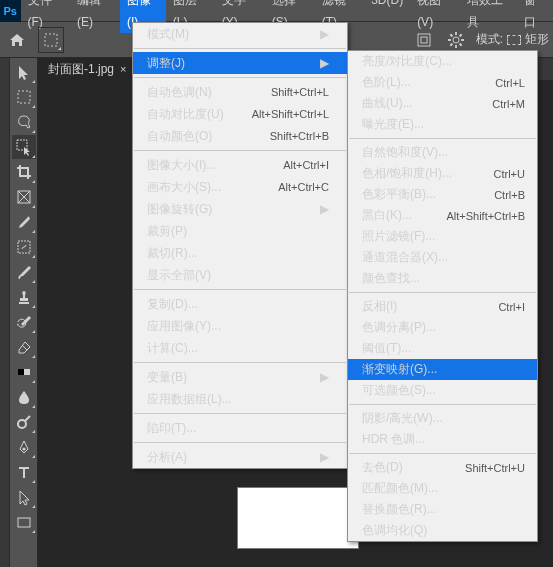 The width and height of the screenshot is (553, 567). I want to click on menubar-item: 3D(D), so click(387, 16).